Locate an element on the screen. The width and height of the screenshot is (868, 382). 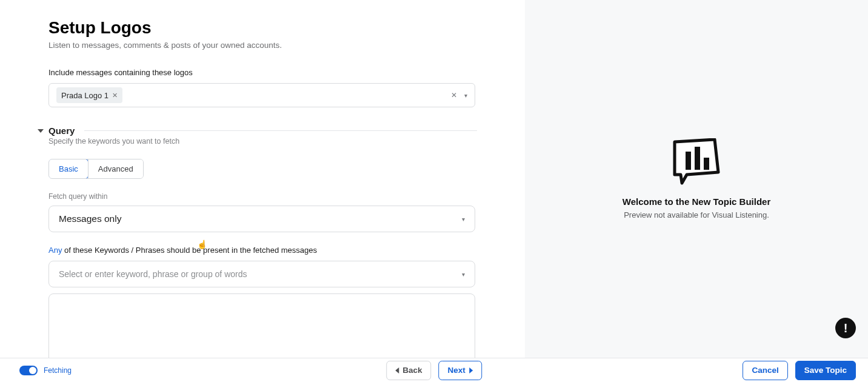
logos-multiselect: Prada Logo 1 ✕ ✕ ▾ is located at coordinates (262, 95).